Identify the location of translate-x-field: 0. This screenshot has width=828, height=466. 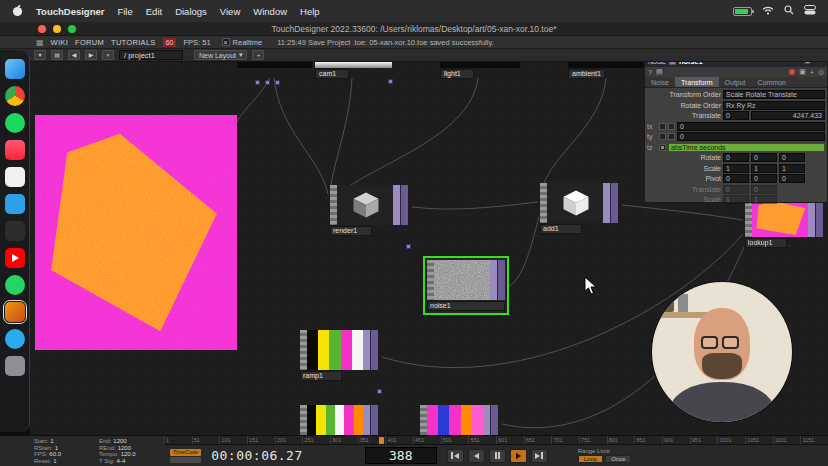
(736, 116).